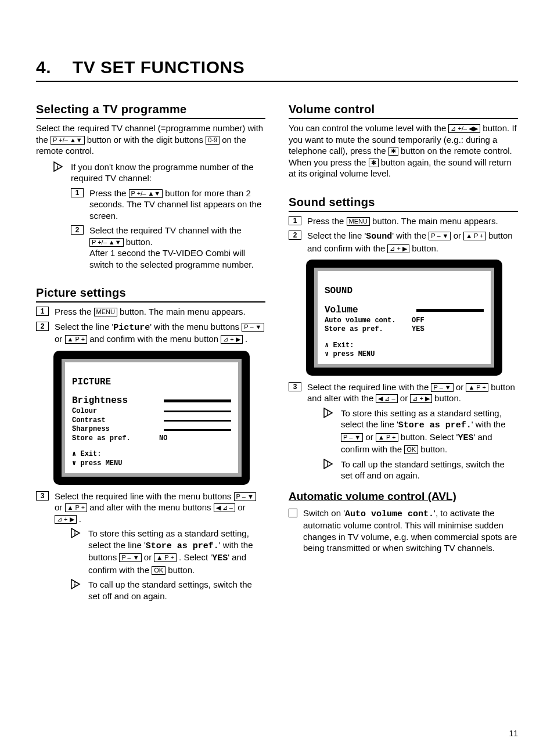  What do you see at coordinates (404, 318) in the screenshot?
I see `osd-sound: SOUND Volume Auto volume cont. OFF Store…` at bounding box center [404, 318].